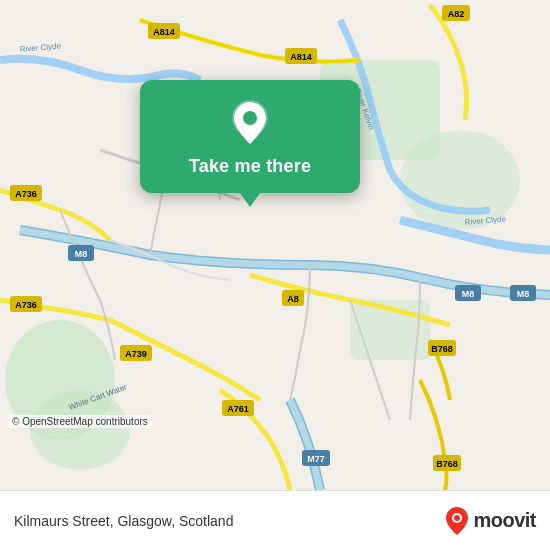 The width and height of the screenshot is (550, 550). Describe the element at coordinates (275, 520) in the screenshot. I see `footer-bar: Kilmaurs Street, Glasgow, Scotland moovi…` at that location.